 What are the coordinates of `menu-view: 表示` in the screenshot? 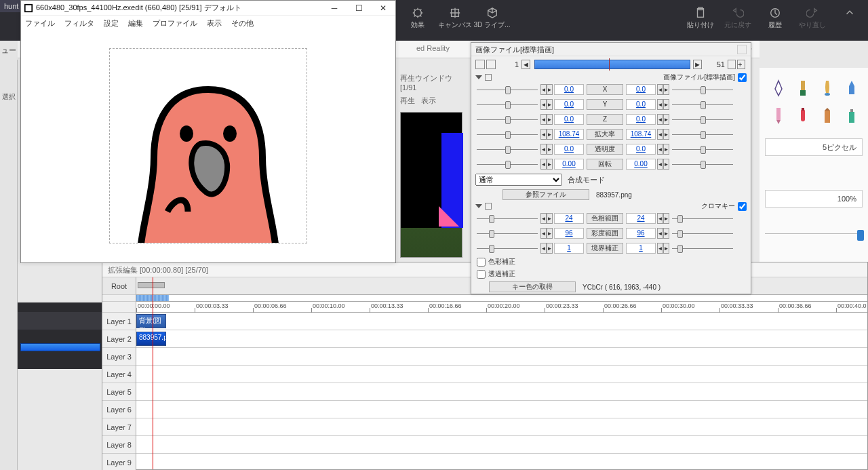 It's located at (214, 23).